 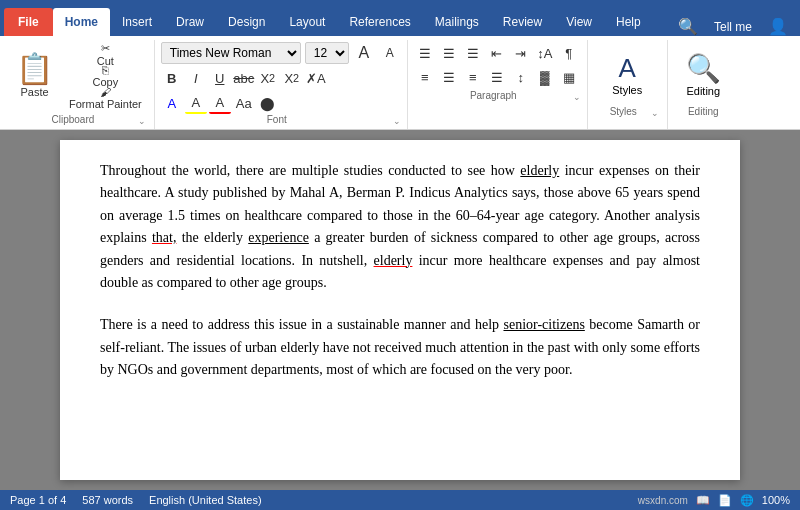 What do you see at coordinates (704, 84) in the screenshot?
I see `editing-group: 🔍 Editing Editing` at bounding box center [704, 84].